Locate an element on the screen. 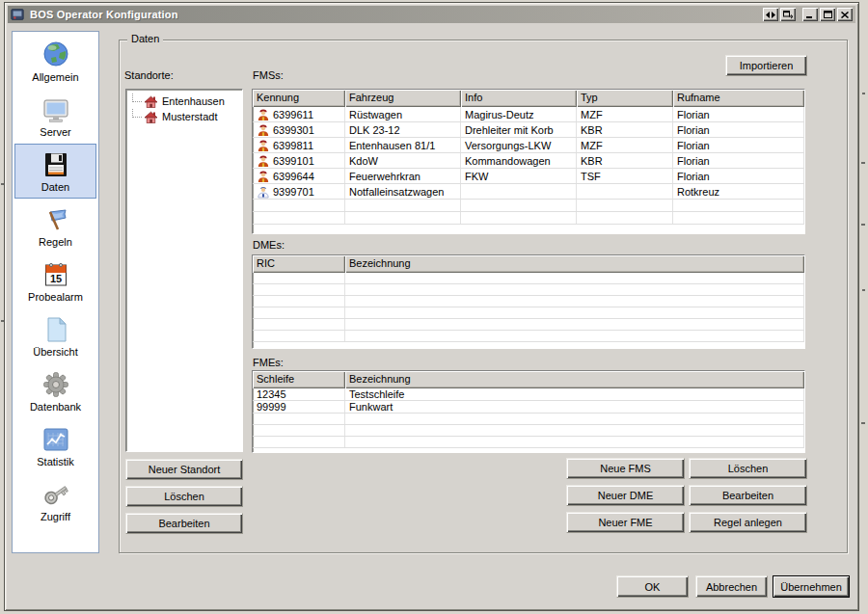 The width and height of the screenshot is (868, 614). table-cell: KdoW is located at coordinates (403, 160).